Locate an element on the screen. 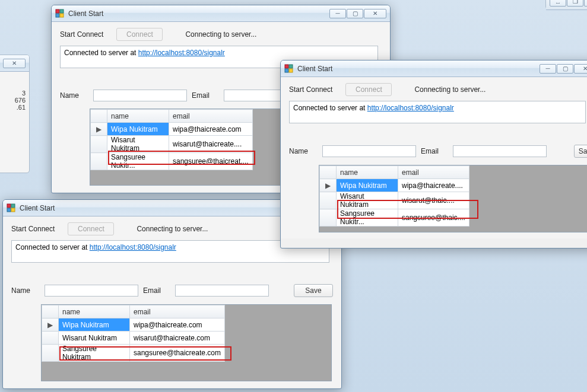 The image size is (587, 392). table-row: Wisarut Nukitram wisarut@thaicreate.... is located at coordinates (172, 145).